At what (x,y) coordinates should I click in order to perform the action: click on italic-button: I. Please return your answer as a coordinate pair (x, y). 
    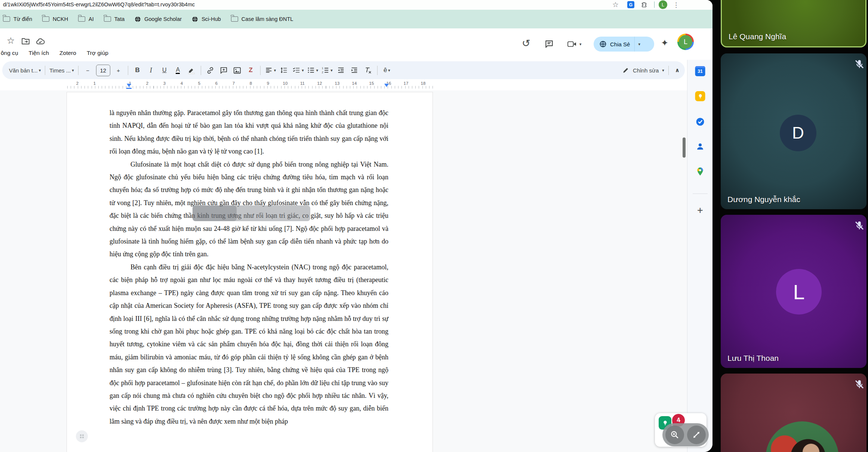
    Looking at the image, I should click on (151, 70).